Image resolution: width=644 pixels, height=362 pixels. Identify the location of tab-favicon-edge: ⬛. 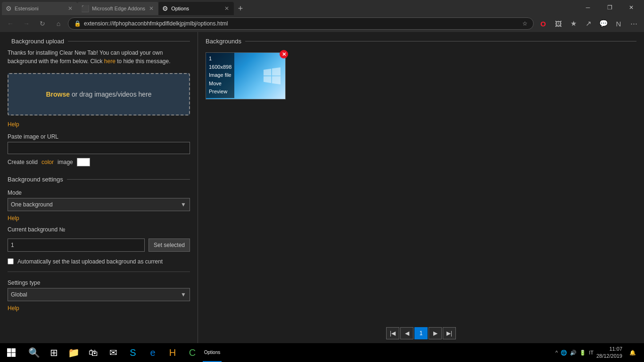
(85, 8).